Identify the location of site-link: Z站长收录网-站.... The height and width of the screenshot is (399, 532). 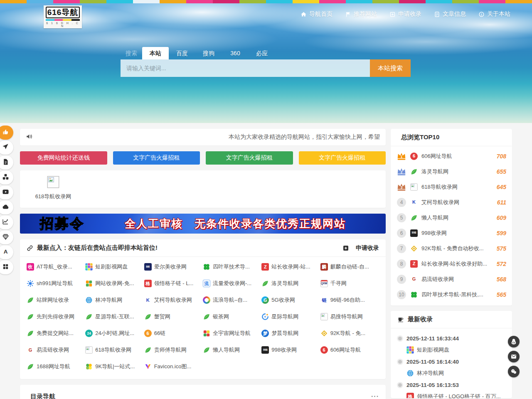
(291, 267).